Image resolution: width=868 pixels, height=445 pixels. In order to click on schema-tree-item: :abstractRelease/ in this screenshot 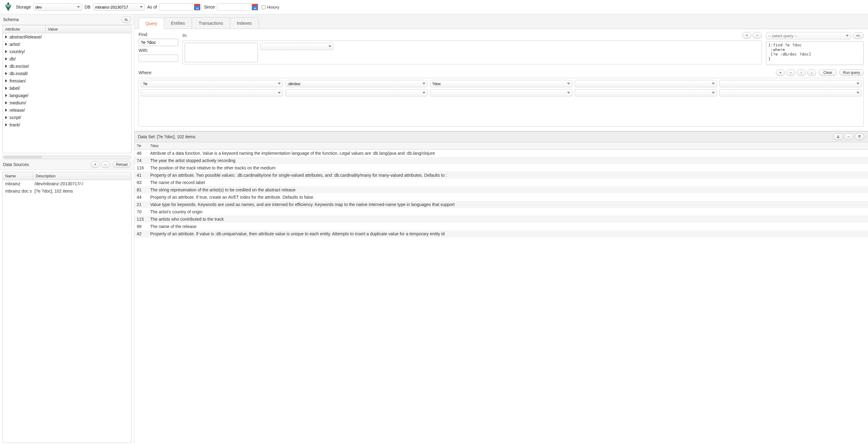, I will do `click(67, 37)`.